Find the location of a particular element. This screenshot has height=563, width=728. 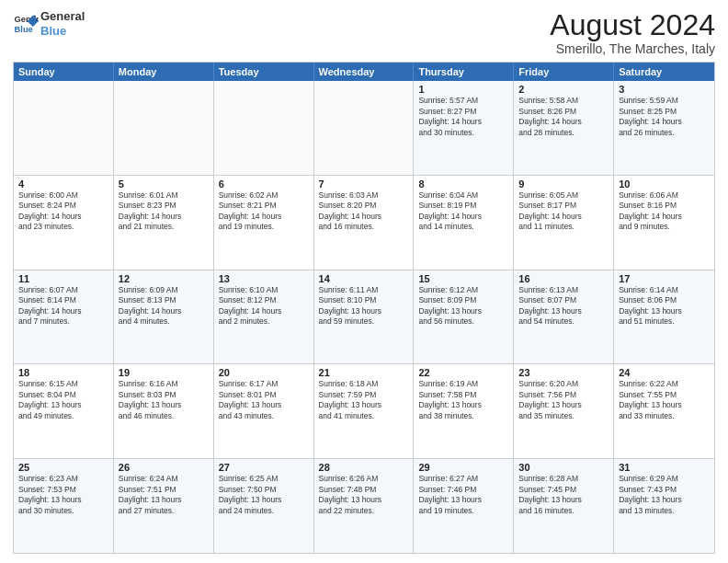

cal-cell-10: 10Sunrise: 6:06 AM Sunset: 8:16 PM Dayli… is located at coordinates (664, 223).